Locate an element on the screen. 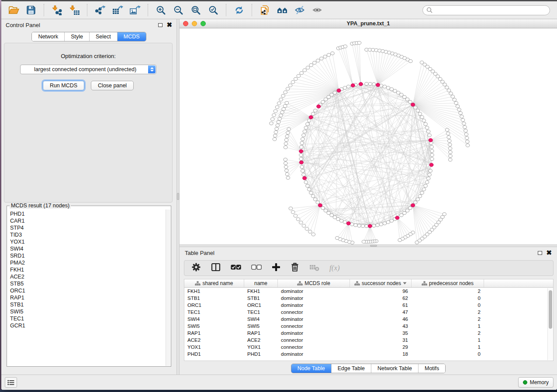 This screenshot has width=557, height=392. create-column-button is located at coordinates (276, 268).